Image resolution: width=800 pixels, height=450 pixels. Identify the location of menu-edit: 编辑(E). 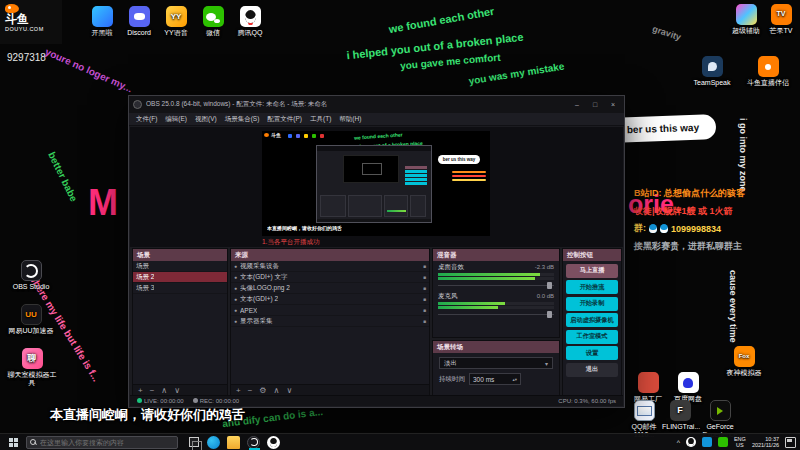
(176, 120).